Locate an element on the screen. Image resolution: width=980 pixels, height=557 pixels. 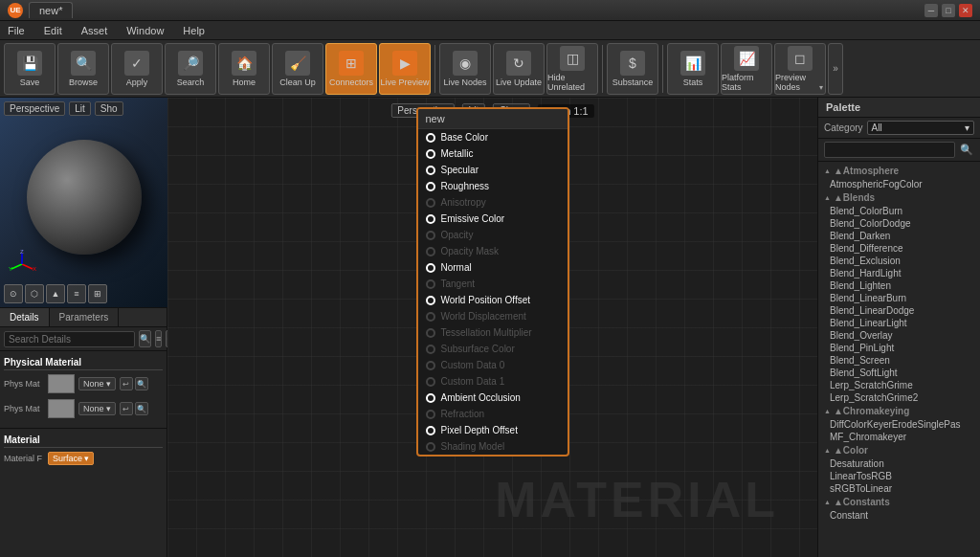
more-button: » is located at coordinates (835, 69).